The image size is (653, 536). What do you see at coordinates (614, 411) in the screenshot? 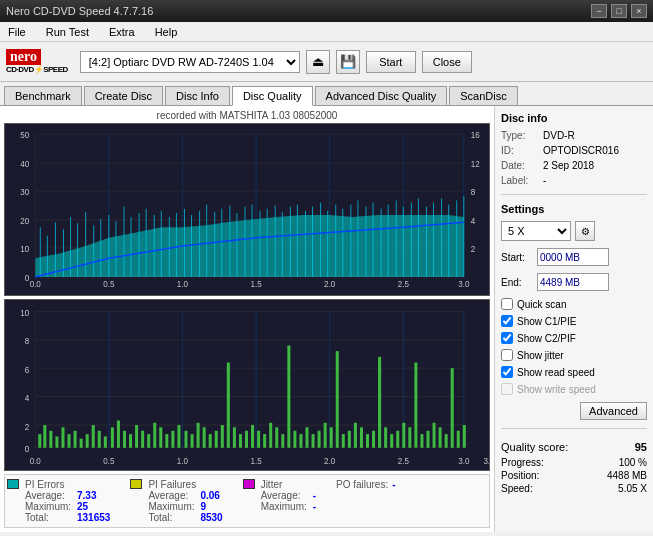
I see `advanced-button: Advanced` at bounding box center [614, 411].